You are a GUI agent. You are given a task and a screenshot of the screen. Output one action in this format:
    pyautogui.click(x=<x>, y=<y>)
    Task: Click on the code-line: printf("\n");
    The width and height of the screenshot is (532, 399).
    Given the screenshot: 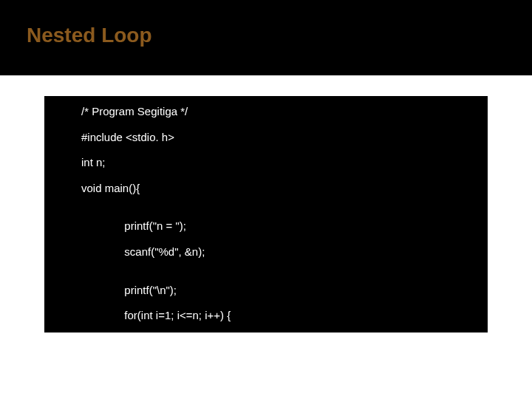 What is the action you would take?
    pyautogui.click(x=266, y=290)
    